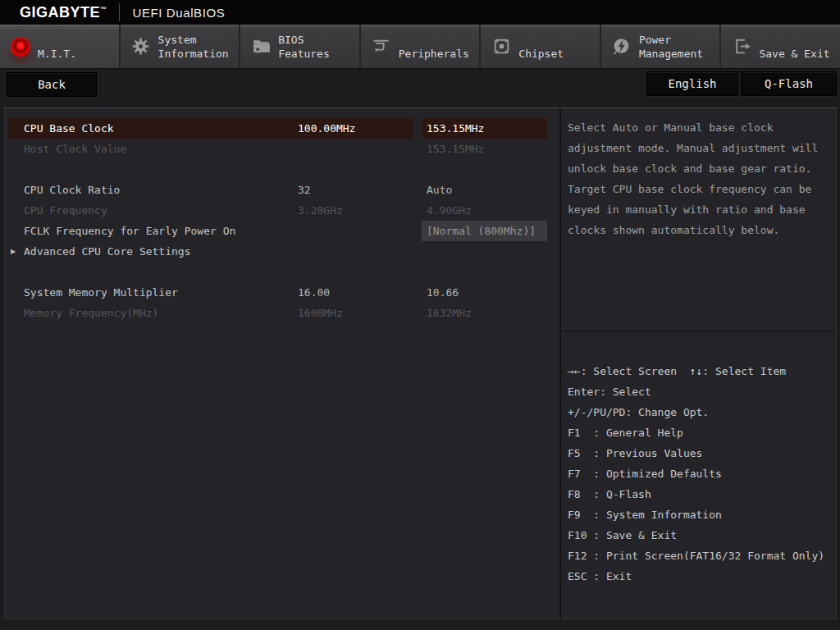 The width and height of the screenshot is (840, 630). I want to click on topbar-divider, so click(120, 12).